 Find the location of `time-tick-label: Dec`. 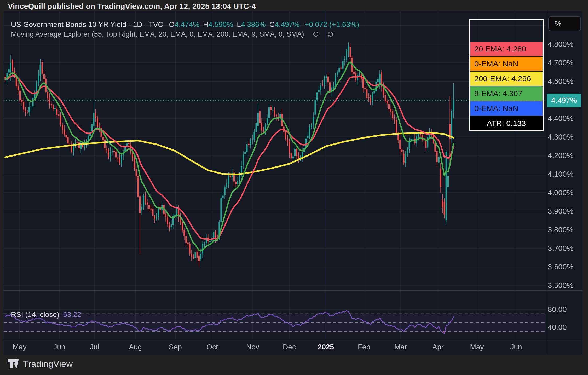

time-tick-label: Dec is located at coordinates (289, 347).